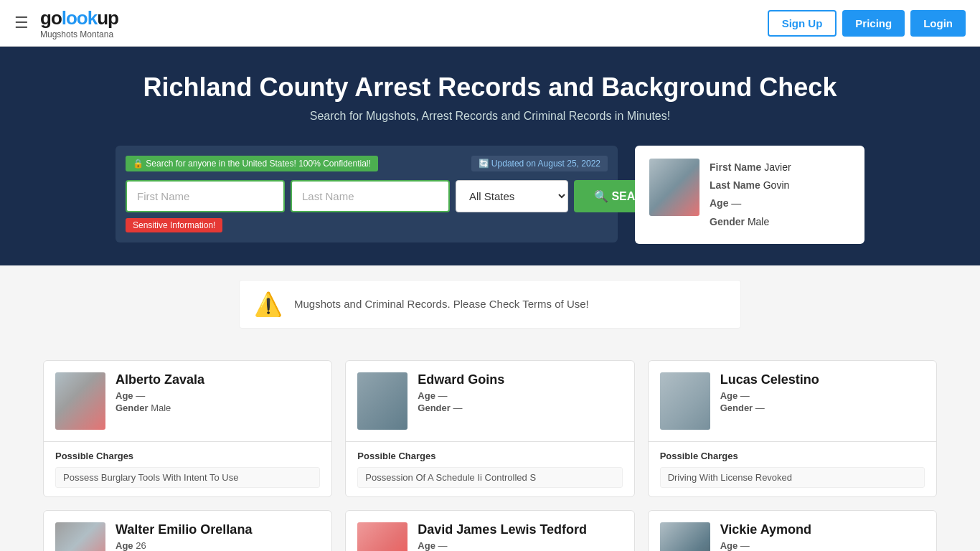  What do you see at coordinates (674, 187) in the screenshot?
I see `profile-avatar` at bounding box center [674, 187].